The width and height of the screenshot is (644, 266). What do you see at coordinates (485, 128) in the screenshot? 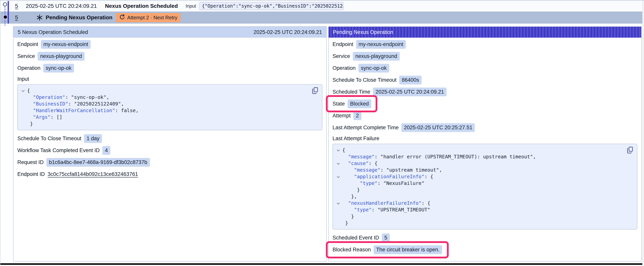
I see `field-last-attempt-complete-time: Last Attempt Complete Time 2025-02-25 UT…` at bounding box center [485, 128].